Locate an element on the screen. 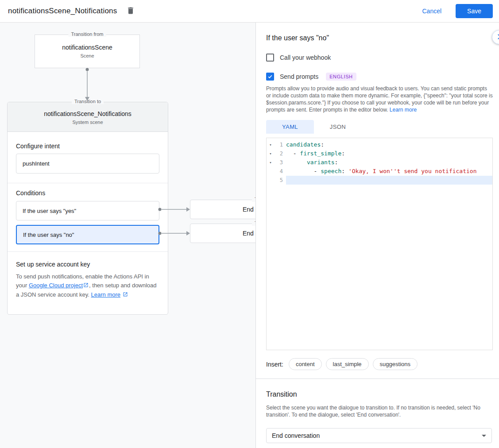  call-webhook-row: Call your webhook is located at coordinates (298, 58).